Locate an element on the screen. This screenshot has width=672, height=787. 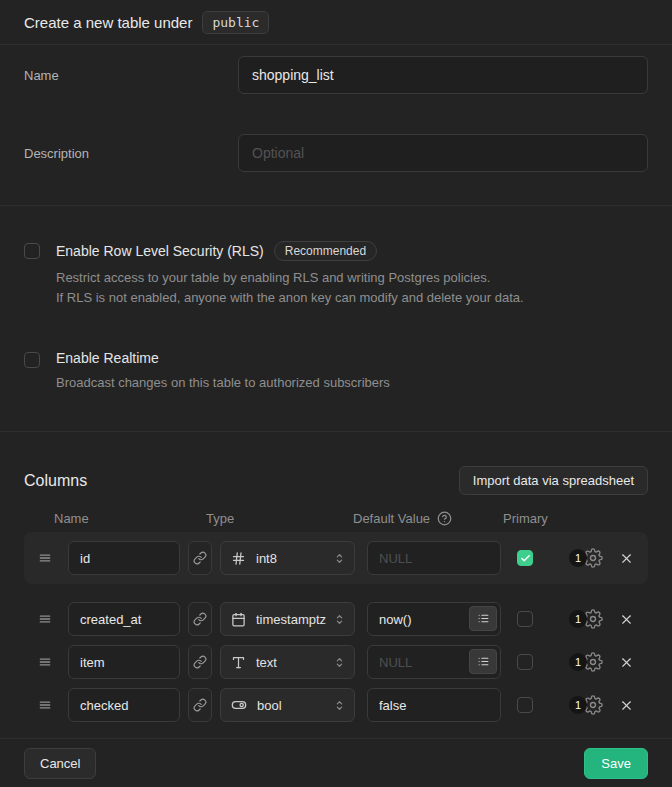
help-icon is located at coordinates (444, 518).